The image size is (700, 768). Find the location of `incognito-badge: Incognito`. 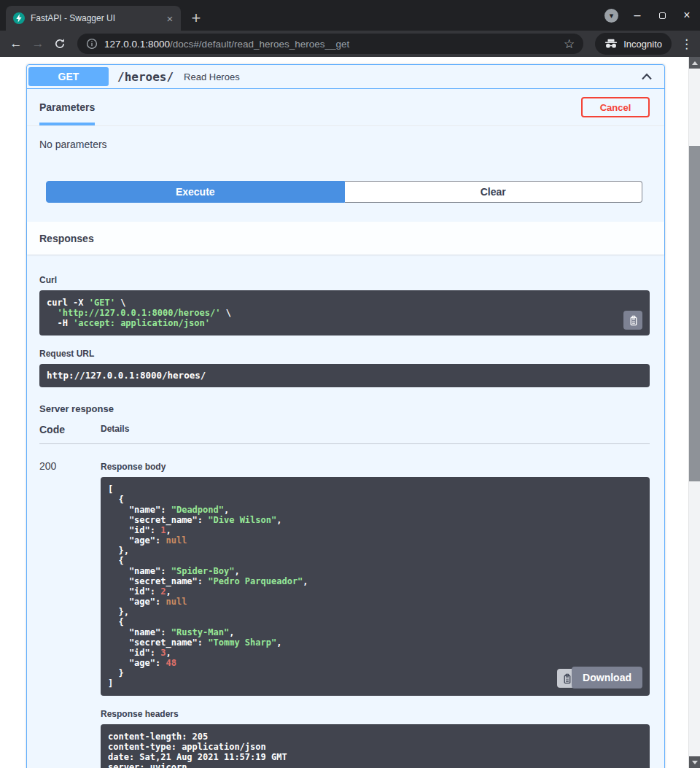

incognito-badge: Incognito is located at coordinates (633, 44).